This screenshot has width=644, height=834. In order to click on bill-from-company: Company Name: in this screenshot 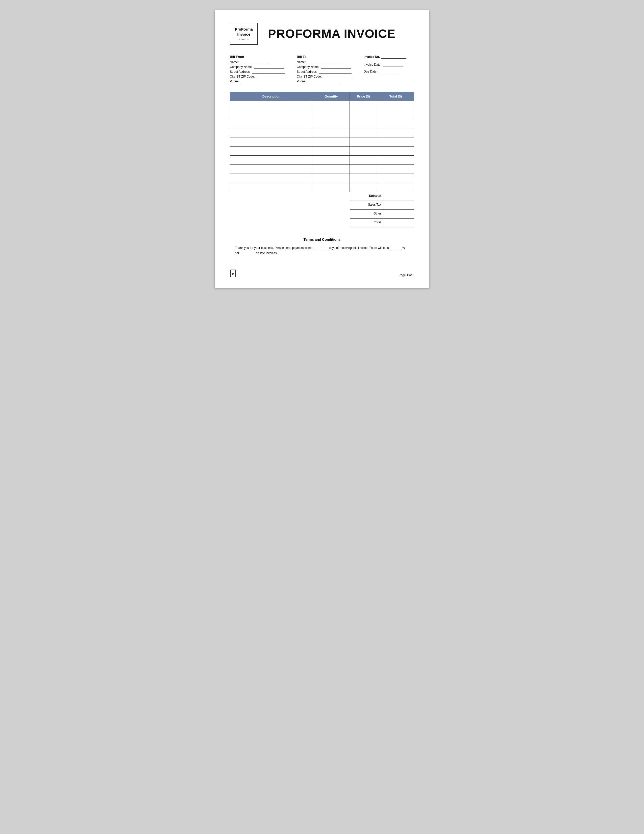, I will do `click(261, 67)`.